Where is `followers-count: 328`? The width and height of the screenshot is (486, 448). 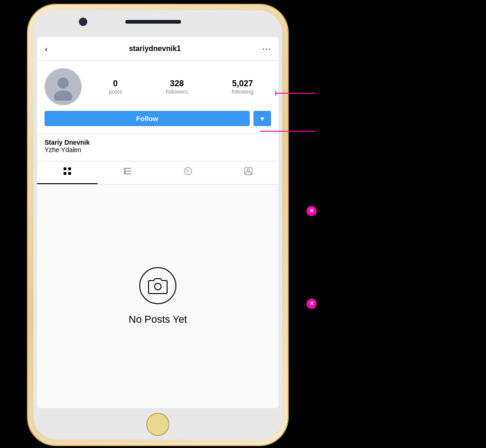 followers-count: 328 is located at coordinates (177, 83).